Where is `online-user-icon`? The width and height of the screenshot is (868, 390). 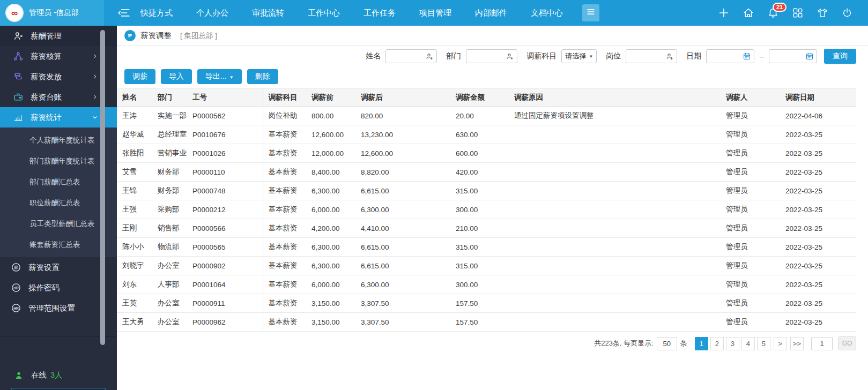
online-user-icon is located at coordinates (19, 376).